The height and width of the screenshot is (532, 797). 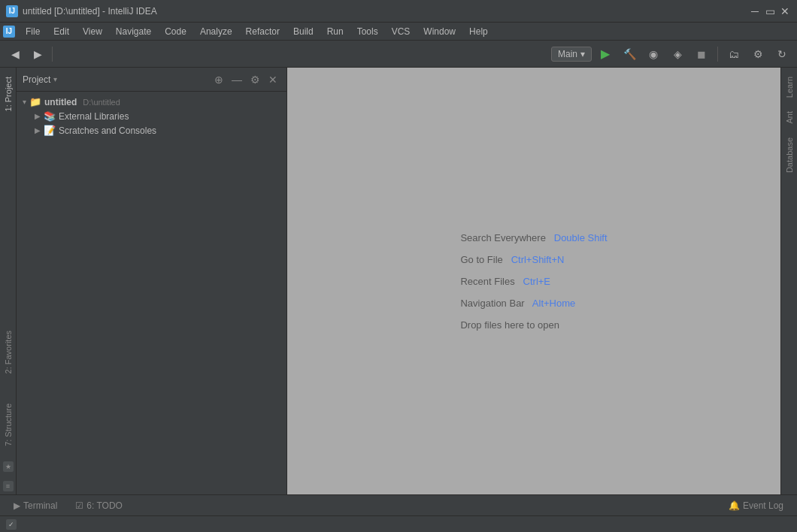 What do you see at coordinates (8, 486) in the screenshot?
I see `left-tab-icon-2: ≡` at bounding box center [8, 486].